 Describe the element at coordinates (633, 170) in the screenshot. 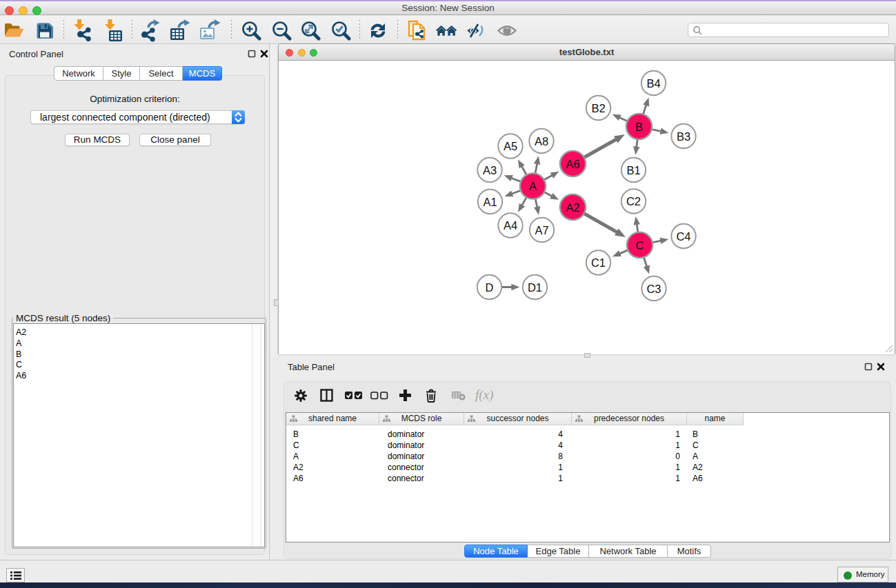

I see `svg-text: B1` at that location.